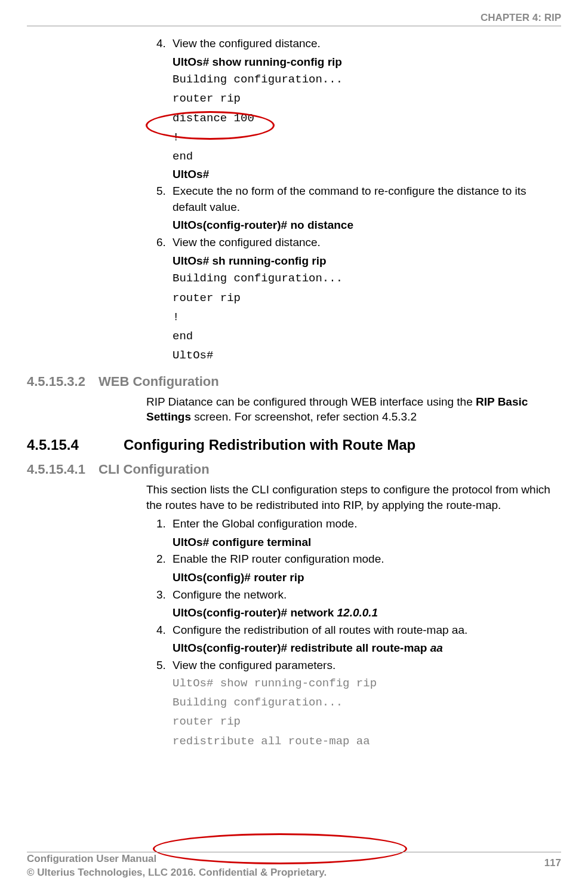  I want to click on footer-copyright: © Ulterius Technologies, LLC 2016. Confi…, so click(177, 873).